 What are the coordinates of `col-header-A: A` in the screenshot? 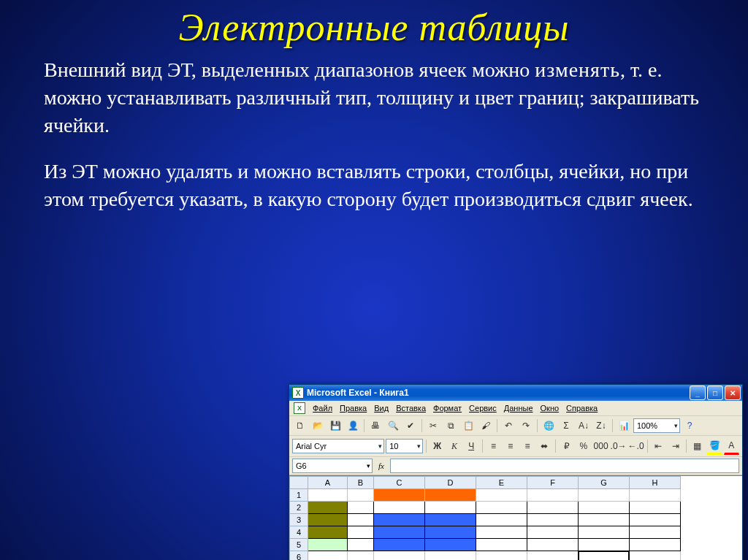 It's located at (328, 483).